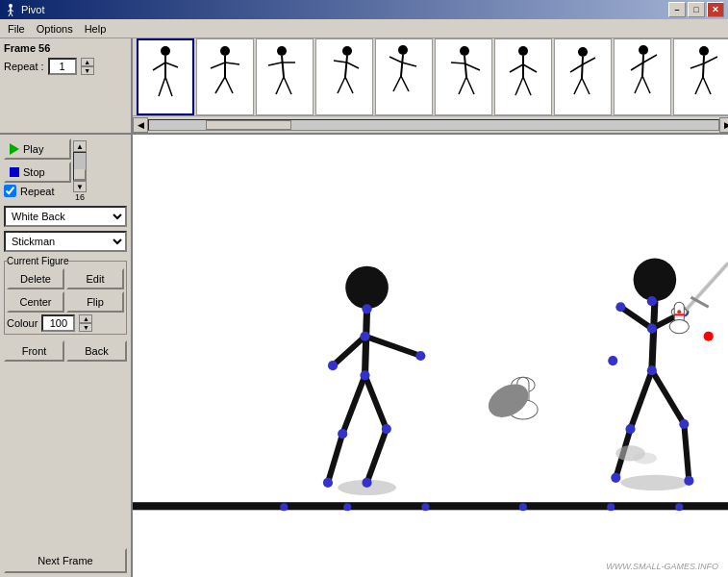 The image size is (728, 577). I want to click on scroll-track-vert, so click(80, 166).